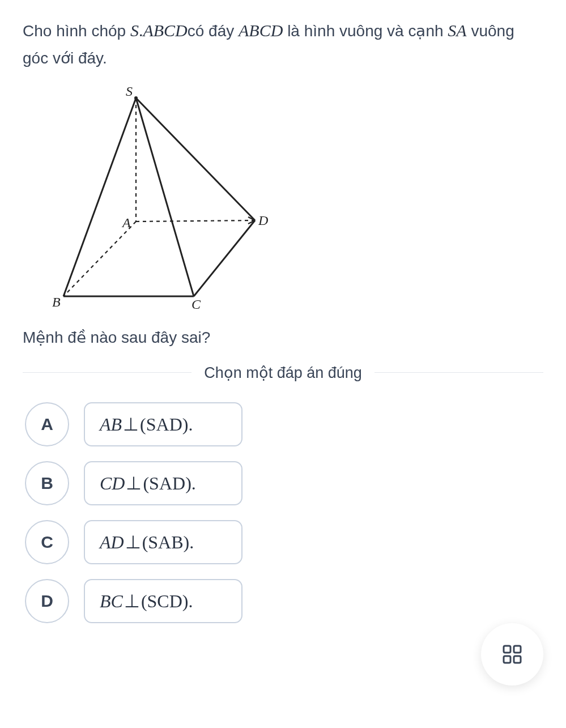 This screenshot has width=566, height=728. I want to click on option-box-a: AB⊥(SAD)., so click(163, 424).